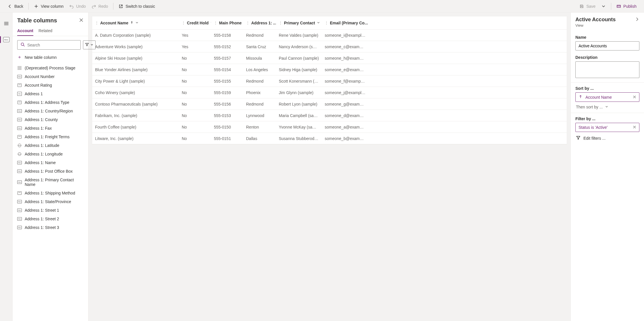 Image resolution: width=644 pixels, height=321 pixels. I want to click on column-item-label: Address 1: Primary Contact Name, so click(54, 182).